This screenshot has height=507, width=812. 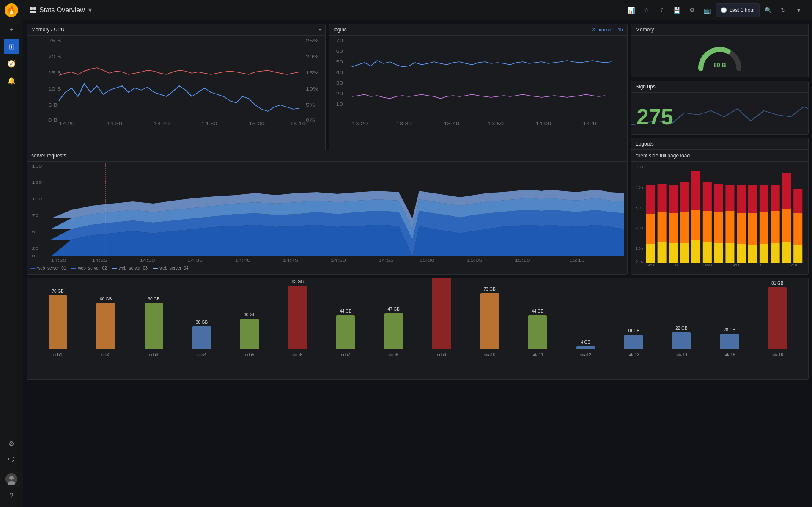 What do you see at coordinates (677, 10) in the screenshot?
I see `save-button: 💾` at bounding box center [677, 10].